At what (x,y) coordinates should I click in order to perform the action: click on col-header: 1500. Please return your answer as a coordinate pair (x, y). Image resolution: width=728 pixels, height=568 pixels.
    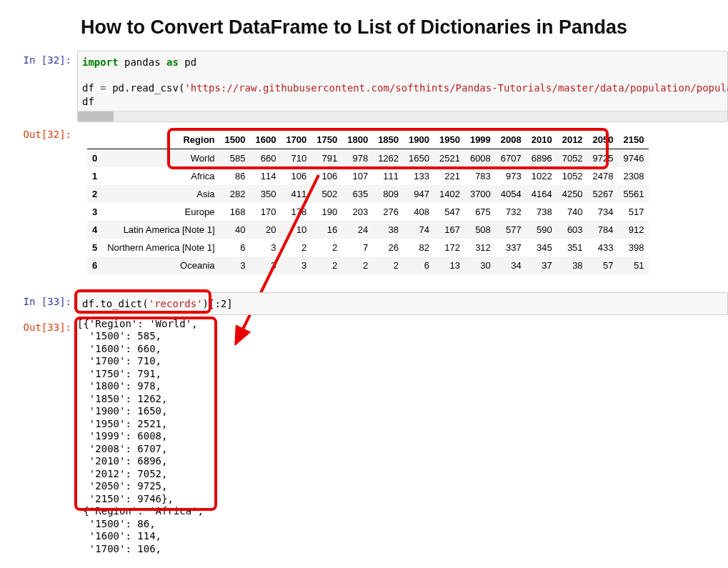
    Looking at the image, I should click on (236, 140).